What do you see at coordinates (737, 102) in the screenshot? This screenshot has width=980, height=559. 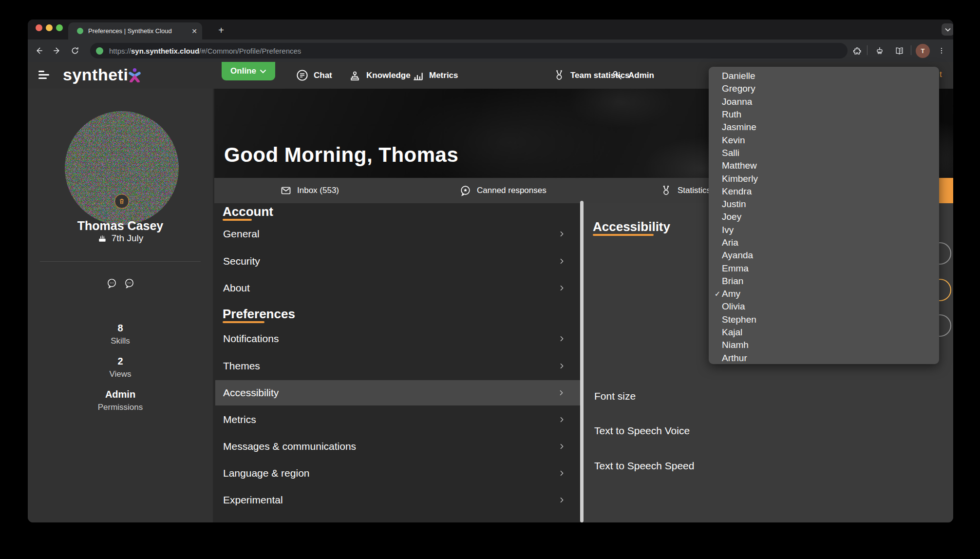 I see `voice-option-label: Joanna` at bounding box center [737, 102].